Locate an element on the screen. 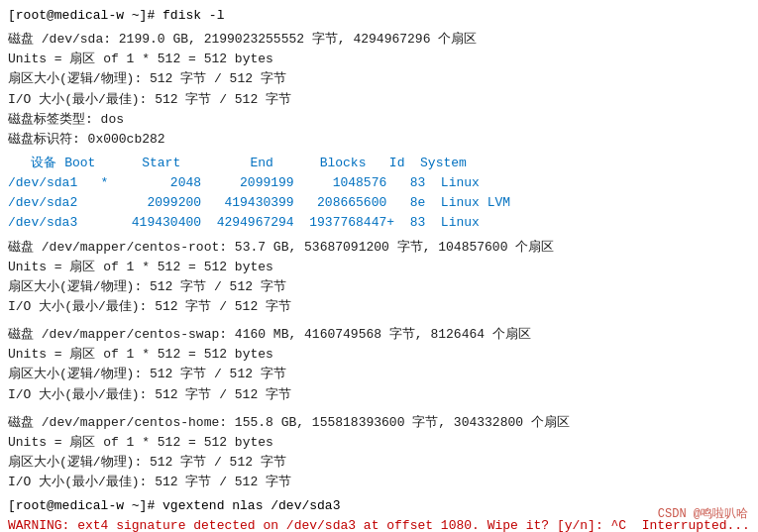  watermark: CSDN @鸣啦叭哈 is located at coordinates (704, 513).